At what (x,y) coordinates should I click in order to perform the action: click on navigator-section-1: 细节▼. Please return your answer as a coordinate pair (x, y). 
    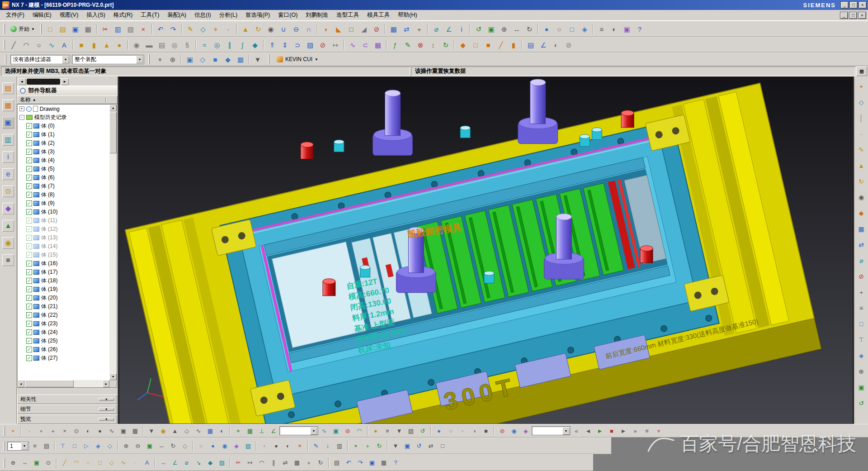
    Looking at the image, I should click on (67, 409).